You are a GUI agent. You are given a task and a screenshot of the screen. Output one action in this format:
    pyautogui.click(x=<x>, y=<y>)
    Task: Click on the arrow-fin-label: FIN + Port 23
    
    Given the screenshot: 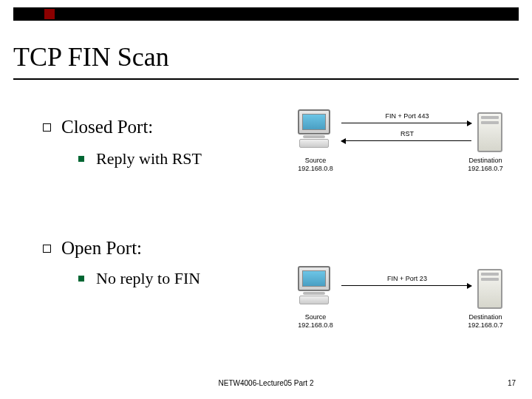 What is the action you would take?
    pyautogui.click(x=407, y=279)
    